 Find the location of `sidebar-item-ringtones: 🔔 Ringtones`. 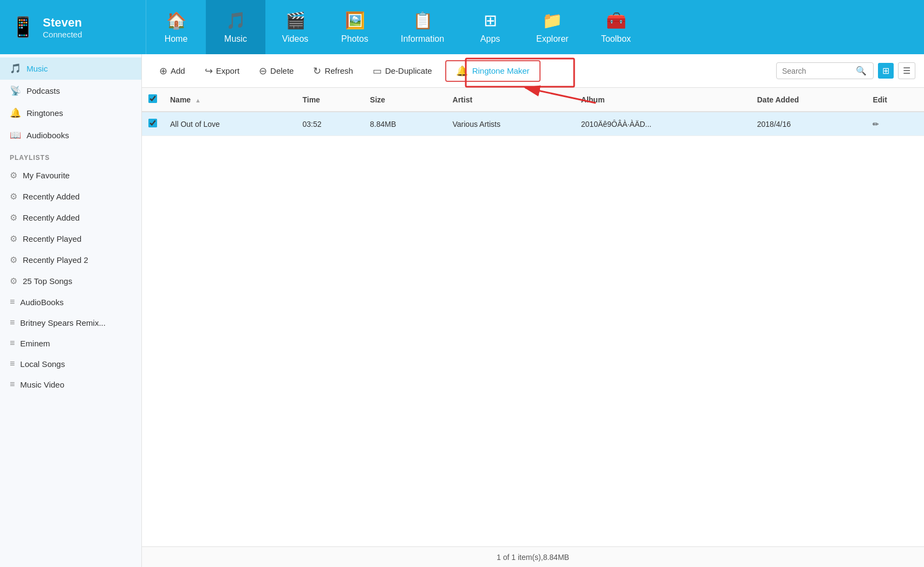

sidebar-item-ringtones: 🔔 Ringtones is located at coordinates (70, 113).